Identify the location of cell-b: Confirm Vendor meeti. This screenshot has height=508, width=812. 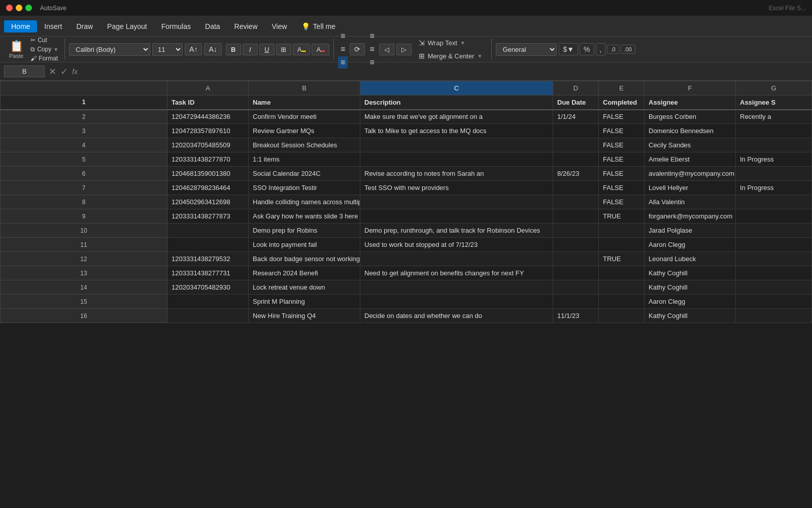
(304, 117).